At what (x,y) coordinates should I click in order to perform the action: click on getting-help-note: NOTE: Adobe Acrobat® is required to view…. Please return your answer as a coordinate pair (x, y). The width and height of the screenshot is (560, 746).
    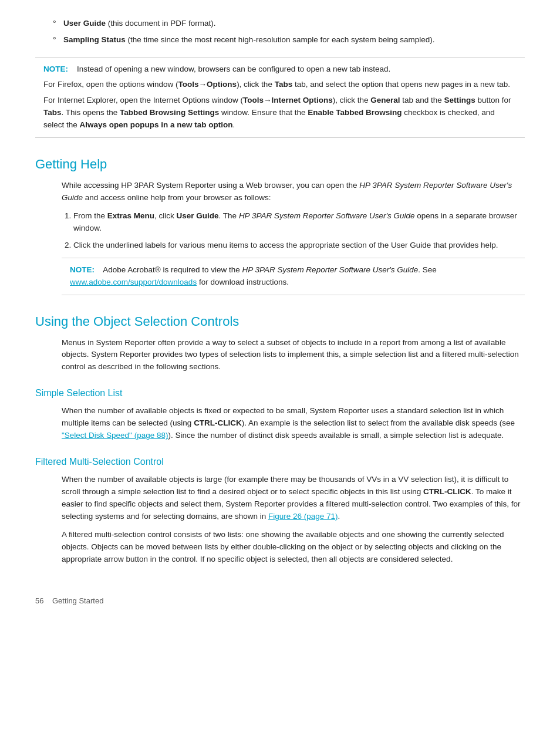
    Looking at the image, I should click on (294, 276).